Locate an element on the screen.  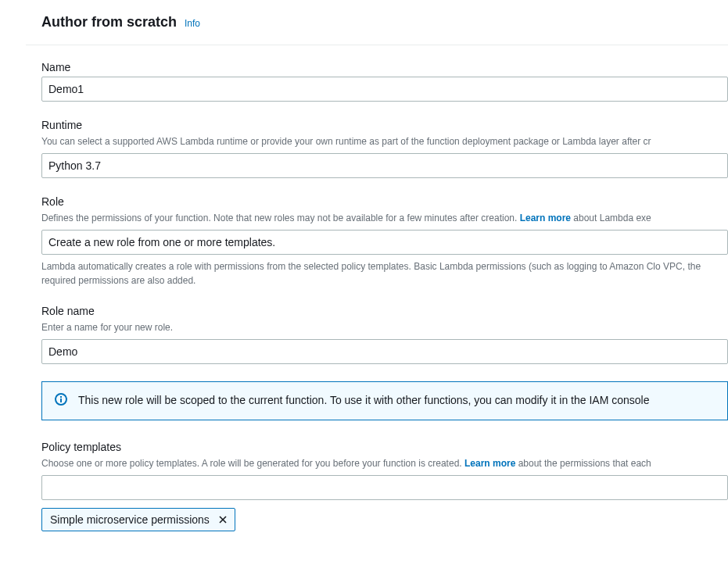
policy-hint-pre: Choose one or more policy templates. A r… is located at coordinates (253, 463).